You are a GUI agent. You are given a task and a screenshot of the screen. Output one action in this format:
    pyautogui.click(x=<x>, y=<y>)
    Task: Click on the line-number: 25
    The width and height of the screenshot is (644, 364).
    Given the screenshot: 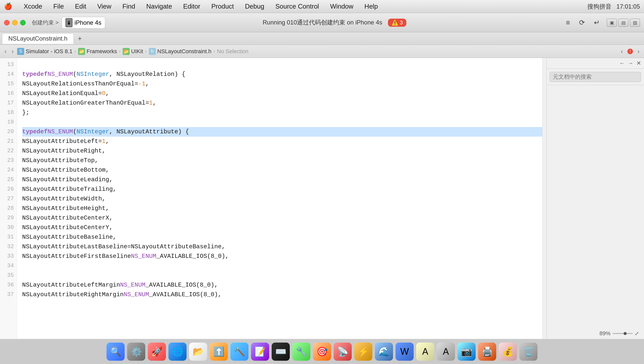 What is the action you would take?
    pyautogui.click(x=7, y=180)
    